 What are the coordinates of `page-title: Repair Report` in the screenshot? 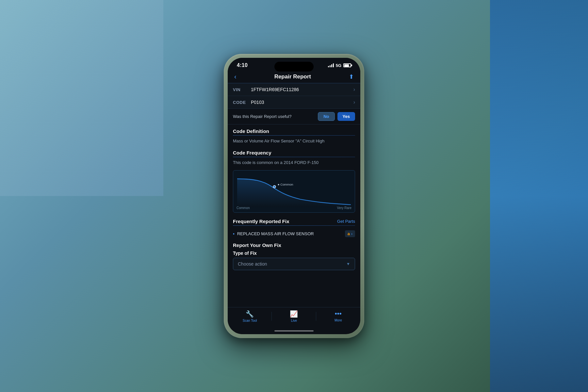 It's located at (293, 77).